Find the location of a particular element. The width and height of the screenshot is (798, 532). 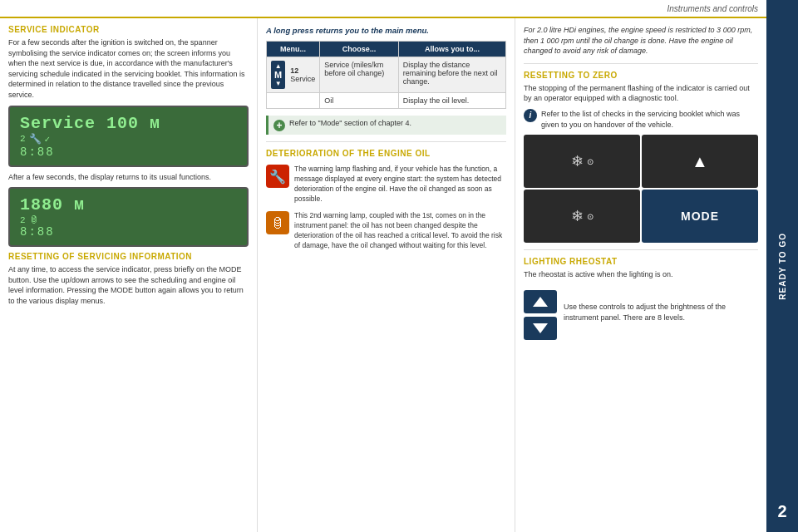

menu-sub: Service is located at coordinates (303, 79).